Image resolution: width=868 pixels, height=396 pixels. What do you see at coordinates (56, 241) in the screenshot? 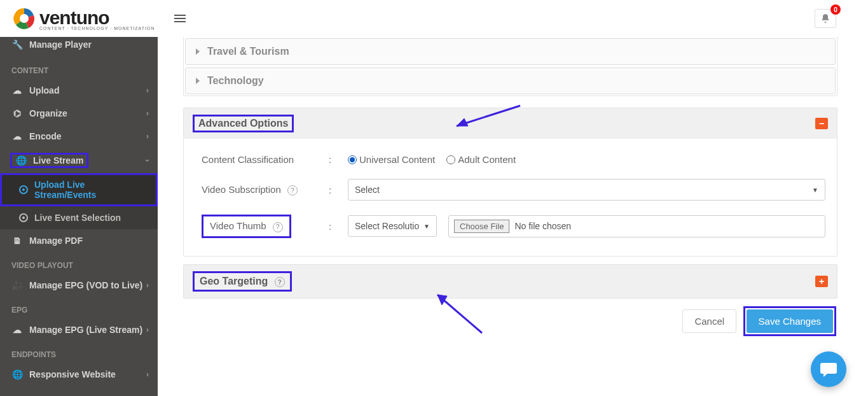
I see `sidebar-label: Manage PDF` at bounding box center [56, 241].